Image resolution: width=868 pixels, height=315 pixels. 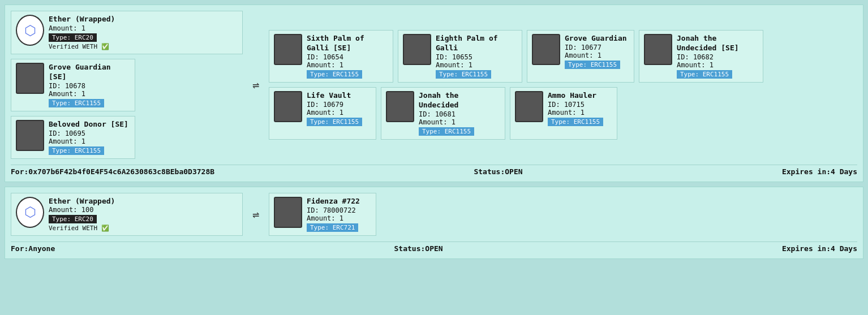 What do you see at coordinates (347, 65) in the screenshot?
I see `sixth-palm-amount: Amount: 1` at bounding box center [347, 65].